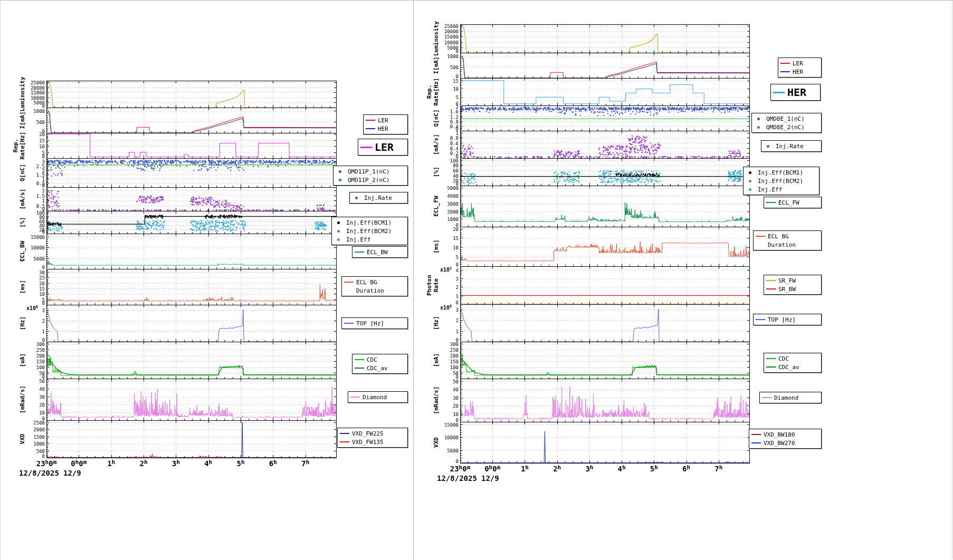 This screenshot has width=953, height=560. What do you see at coordinates (785, 443) in the screenshot?
I see `legend-item: VXD_BW270` at bounding box center [785, 443].